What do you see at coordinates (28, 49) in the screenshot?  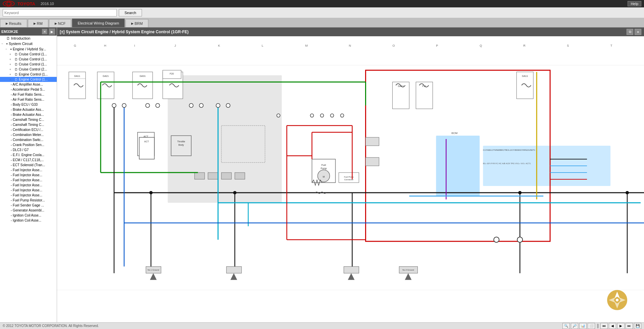 I see `tree-item-engine-hybrid: − ▪ Engine / Hybrid Sy...` at bounding box center [28, 49].